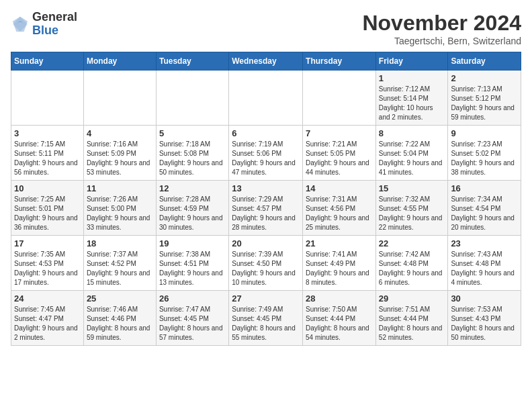 This screenshot has height=411, width=532. Describe the element at coordinates (266, 158) in the screenshot. I see `day-info: Sunrise: 7:19 AM Sunset: 5:06 PM Dayligh…` at that location.